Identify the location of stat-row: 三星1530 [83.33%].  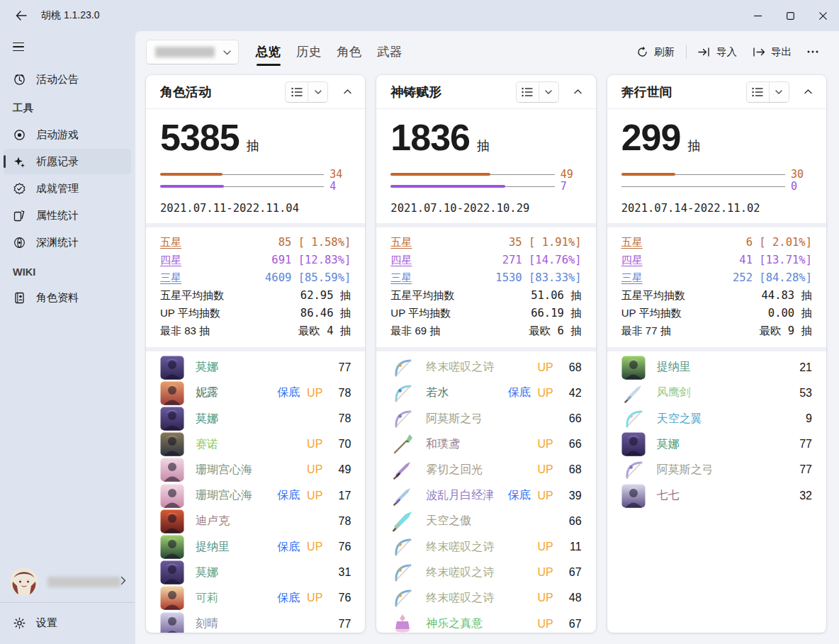
(486, 278).